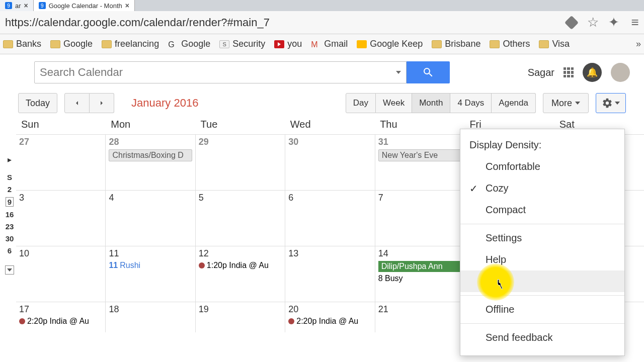  Describe the element at coordinates (420, 266) in the screenshot. I see `calendar-event: Dilip/Pushpa Ann` at that location.